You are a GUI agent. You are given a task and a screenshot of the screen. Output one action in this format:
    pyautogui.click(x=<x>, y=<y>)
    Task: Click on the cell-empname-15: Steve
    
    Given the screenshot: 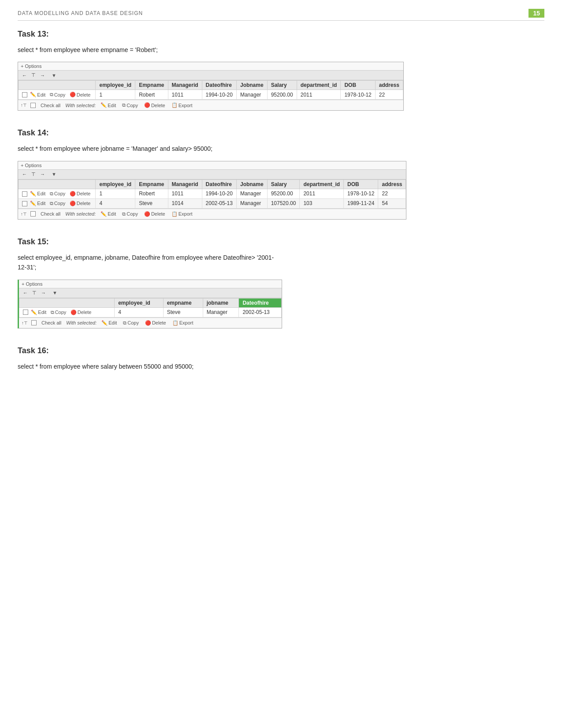 What is the action you would take?
    pyautogui.click(x=183, y=312)
    